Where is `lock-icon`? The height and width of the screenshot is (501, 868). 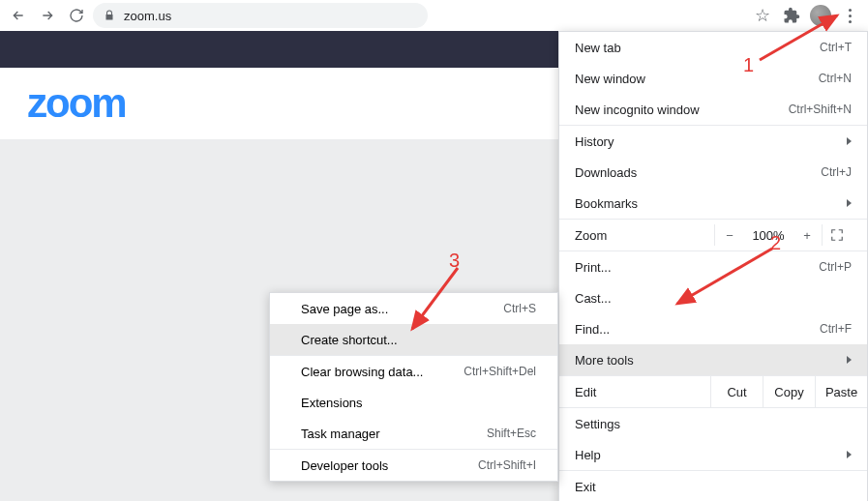
lock-icon is located at coordinates (109, 15).